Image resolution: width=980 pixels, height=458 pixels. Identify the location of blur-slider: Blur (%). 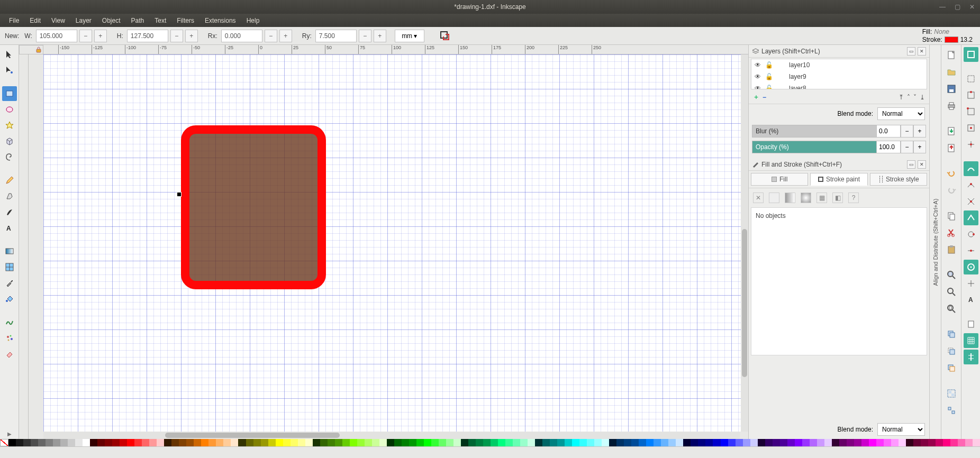
(814, 131).